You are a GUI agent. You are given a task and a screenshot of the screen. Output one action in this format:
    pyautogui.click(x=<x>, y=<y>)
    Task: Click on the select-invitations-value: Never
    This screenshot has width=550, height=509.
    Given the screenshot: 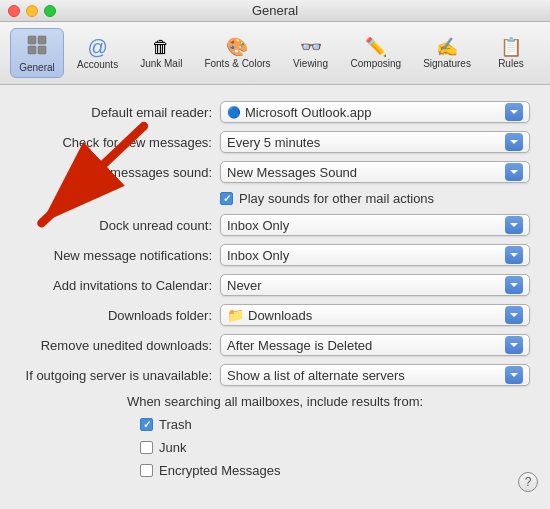 What is the action you would take?
    pyautogui.click(x=364, y=286)
    